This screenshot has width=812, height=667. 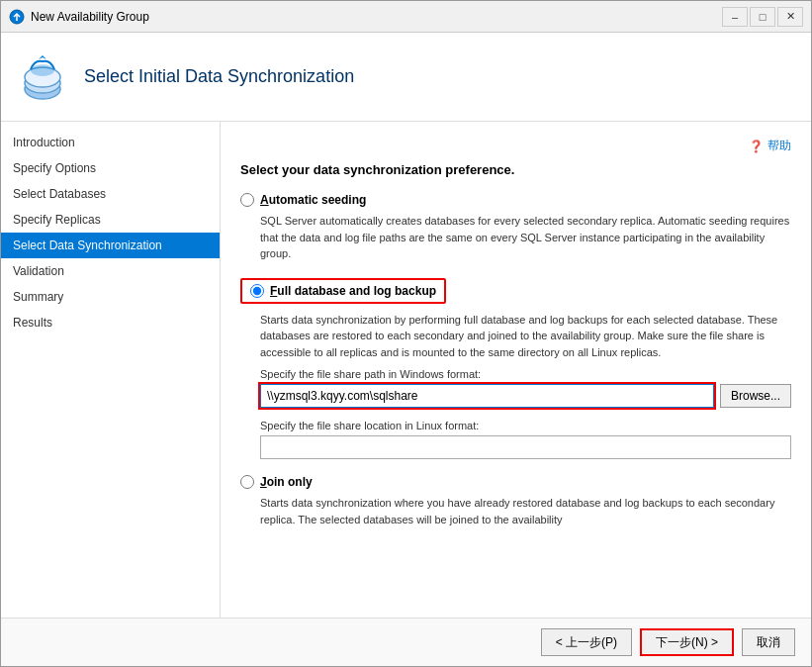 What do you see at coordinates (516, 501) in the screenshot?
I see `option-join-only: Join only Starts data synchronization wh…` at bounding box center [516, 501].